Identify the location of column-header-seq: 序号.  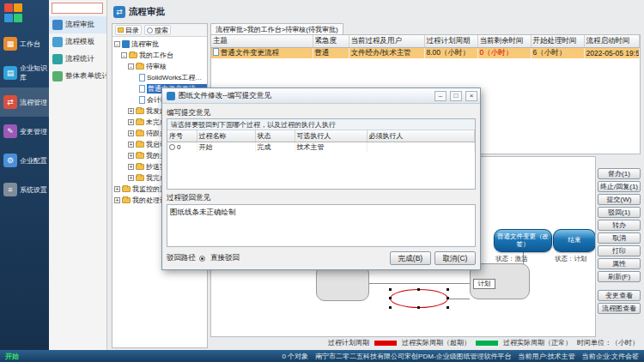
(182, 136).